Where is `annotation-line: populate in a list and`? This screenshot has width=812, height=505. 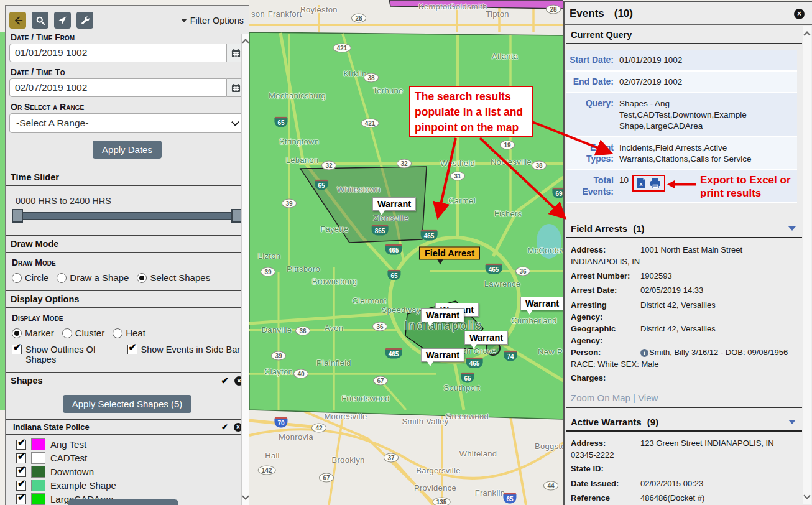
annotation-line: populate in a list and is located at coordinates (471, 112).